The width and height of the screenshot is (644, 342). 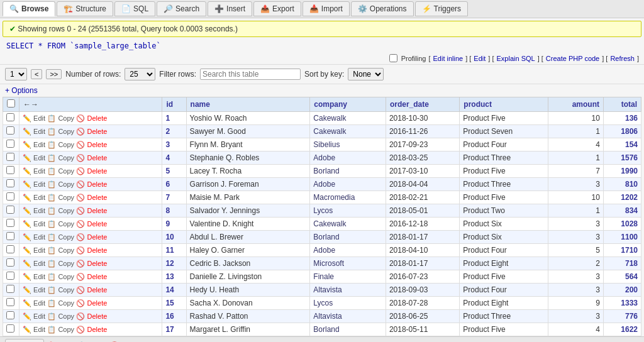 What do you see at coordinates (140, 74) in the screenshot?
I see `rows-select: 25 50 100` at bounding box center [140, 74].